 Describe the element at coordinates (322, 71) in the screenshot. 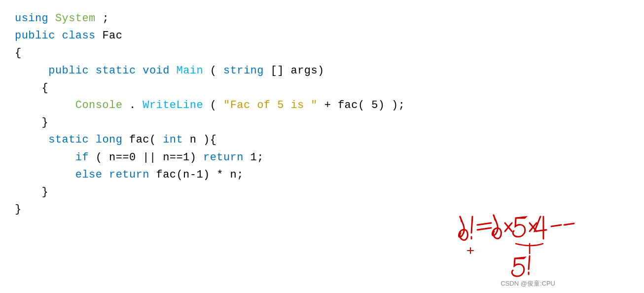

I see `code-line-4: public static void Main ( string [] args…` at that location.